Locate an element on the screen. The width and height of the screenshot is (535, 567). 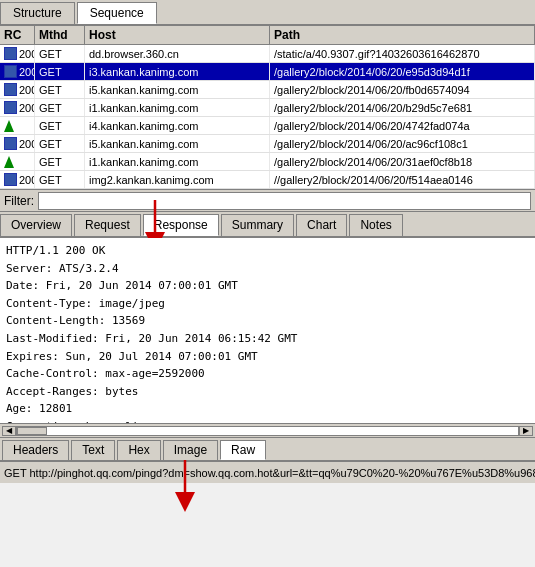
table-row: 200GETi1.kankan.kanimg.com/gallery2/bloc… is located at coordinates (268, 108).